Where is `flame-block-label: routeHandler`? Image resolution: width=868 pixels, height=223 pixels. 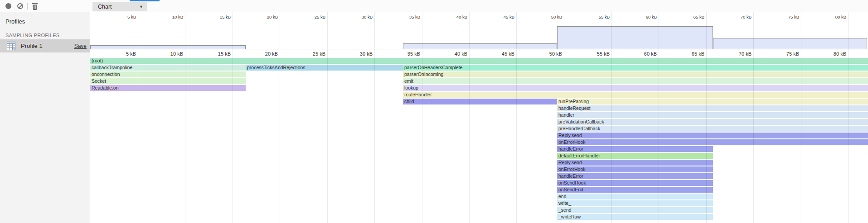 flame-block-label: routeHandler is located at coordinates (635, 95).